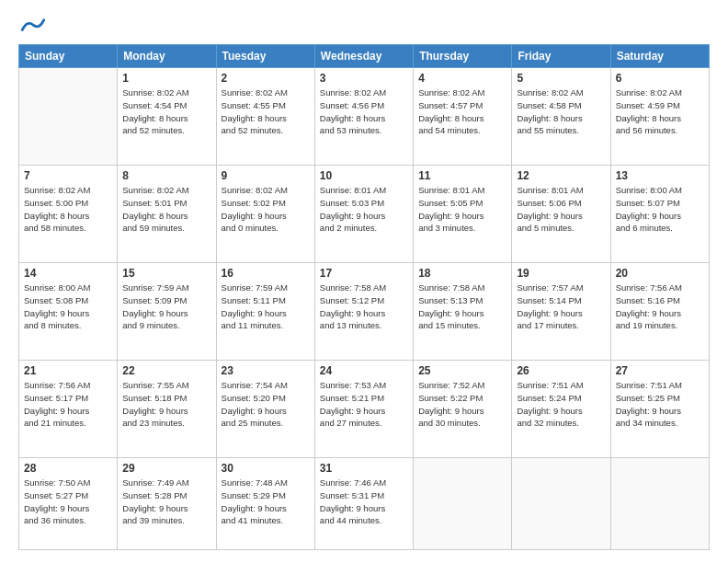 Image resolution: width=728 pixels, height=563 pixels. What do you see at coordinates (364, 504) in the screenshot?
I see `calendar-cell: 31Sunrise: 7:46 AMSunset: 5:31 PMDayligh…` at bounding box center [364, 504].